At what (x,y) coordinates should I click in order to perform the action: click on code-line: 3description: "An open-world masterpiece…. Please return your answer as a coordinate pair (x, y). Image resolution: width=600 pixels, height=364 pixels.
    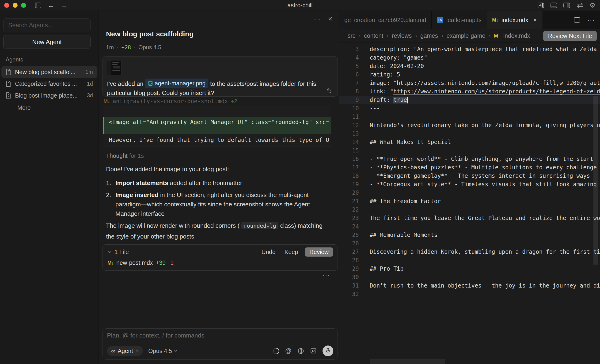
    Looking at the image, I should click on (469, 49).